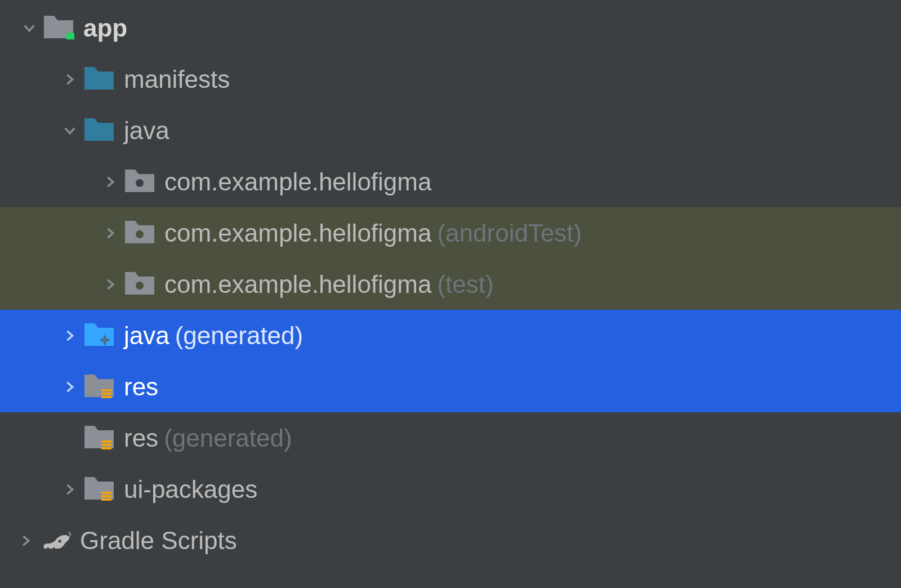 The height and width of the screenshot is (588, 901). What do you see at coordinates (100, 336) in the screenshot?
I see `generated-folder-icon` at bounding box center [100, 336].